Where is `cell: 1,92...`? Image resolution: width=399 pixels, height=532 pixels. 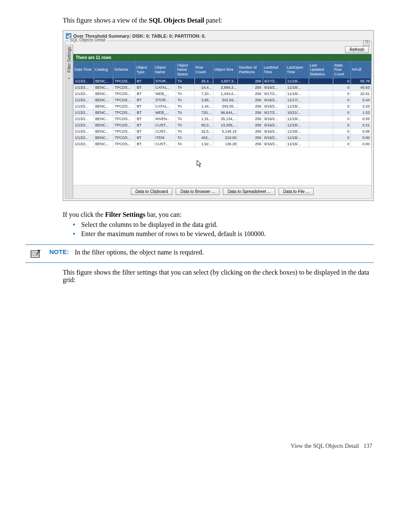
cell: 1,92... is located at coordinates (204, 144).